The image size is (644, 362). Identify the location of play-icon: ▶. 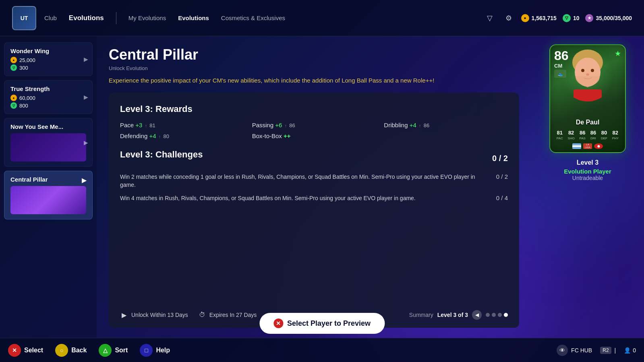
(124, 315).